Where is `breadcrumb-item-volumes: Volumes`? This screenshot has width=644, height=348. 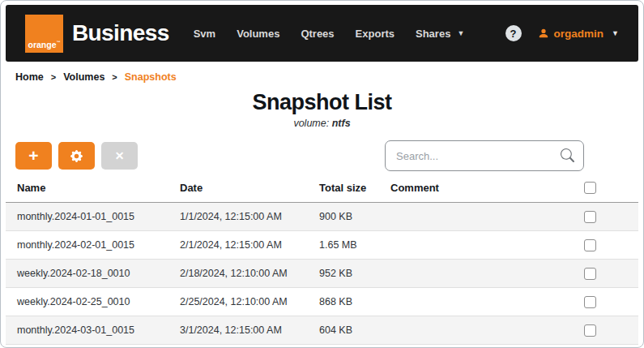
breadcrumb-item-volumes: Volumes is located at coordinates (84, 77).